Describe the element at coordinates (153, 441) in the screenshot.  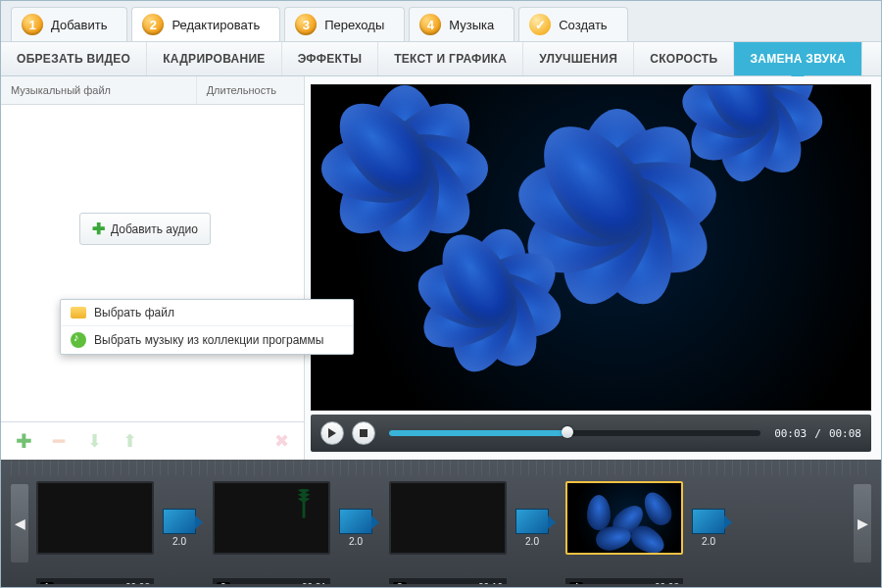
I see `audio-actions-row: ✚ ━ ⬇ ⬆ ✖` at that location.